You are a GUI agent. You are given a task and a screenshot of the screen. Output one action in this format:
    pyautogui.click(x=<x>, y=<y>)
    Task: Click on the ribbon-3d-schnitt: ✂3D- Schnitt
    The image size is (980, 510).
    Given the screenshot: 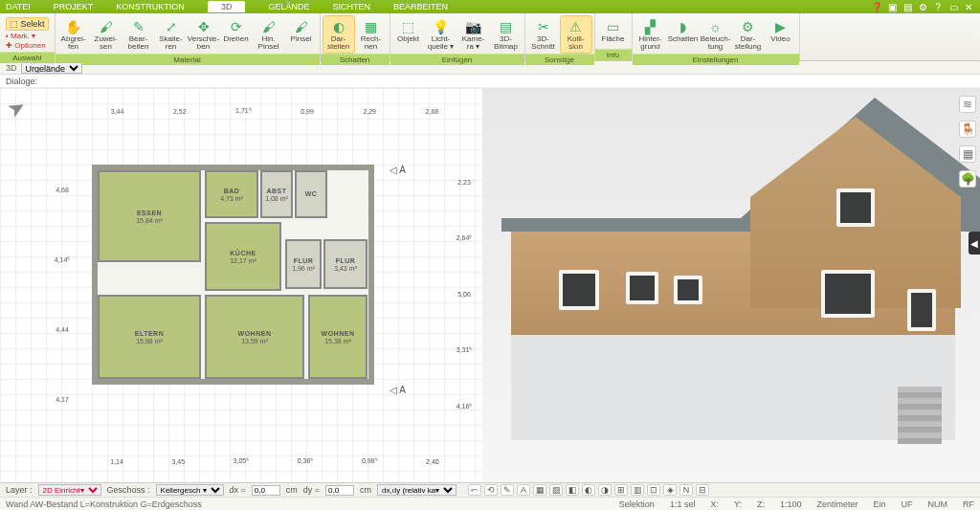 What is the action you would take?
    pyautogui.click(x=544, y=34)
    